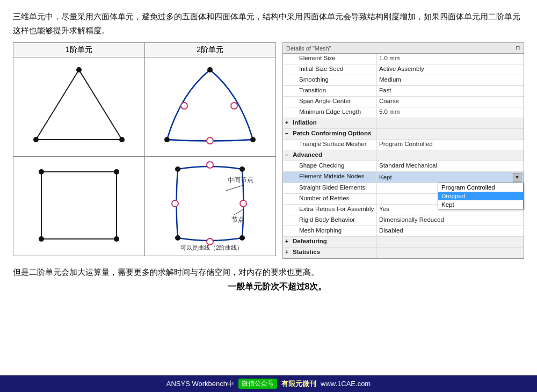 The width and height of the screenshot is (537, 392). What do you see at coordinates (450, 59) in the screenshot?
I see `value-element-size: 1.0 mm` at bounding box center [450, 59].